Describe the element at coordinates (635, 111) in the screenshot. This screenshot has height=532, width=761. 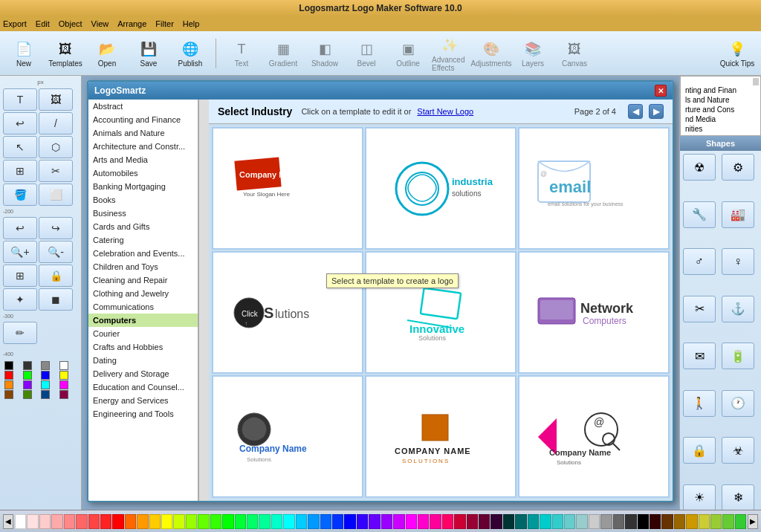
I see `prev-page-button: ◀` at that location.